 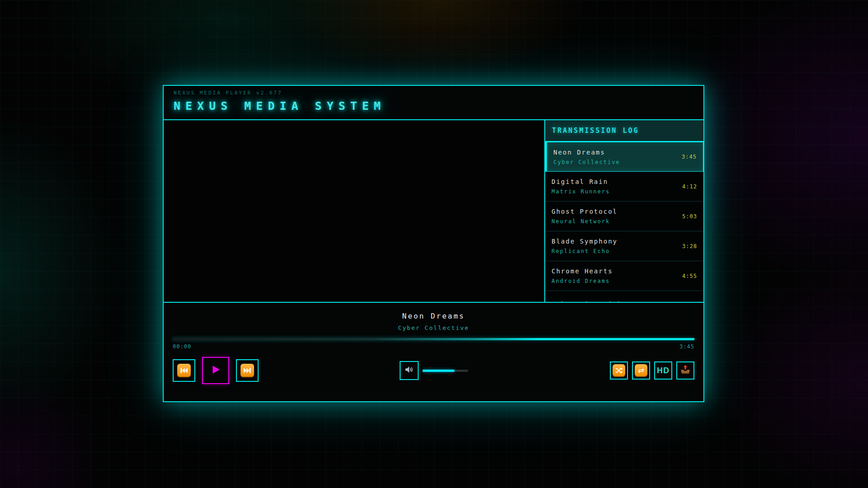 I want to click on time-row: 00:00 3:45, so click(x=434, y=347).